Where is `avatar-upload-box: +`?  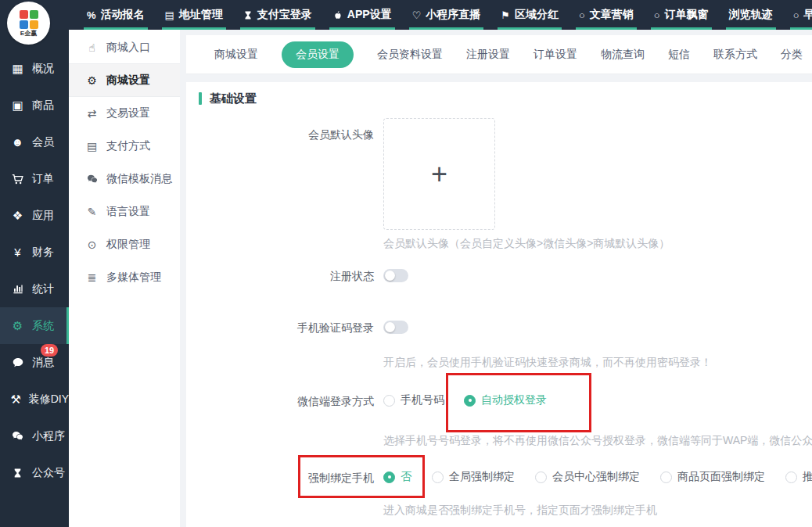
avatar-upload-box: + is located at coordinates (440, 174).